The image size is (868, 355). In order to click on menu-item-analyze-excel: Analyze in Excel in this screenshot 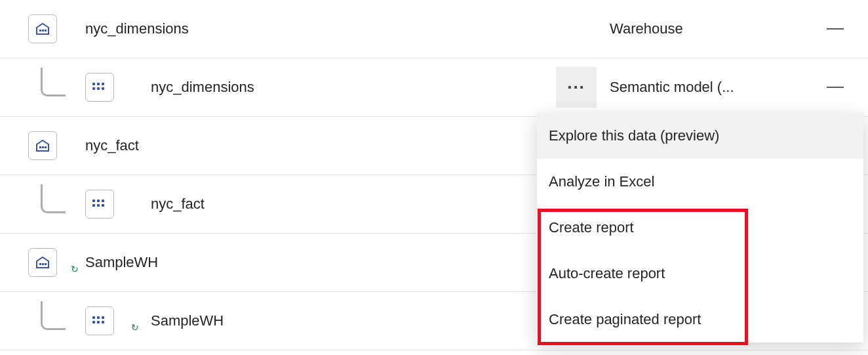, I will do `click(700, 182)`.